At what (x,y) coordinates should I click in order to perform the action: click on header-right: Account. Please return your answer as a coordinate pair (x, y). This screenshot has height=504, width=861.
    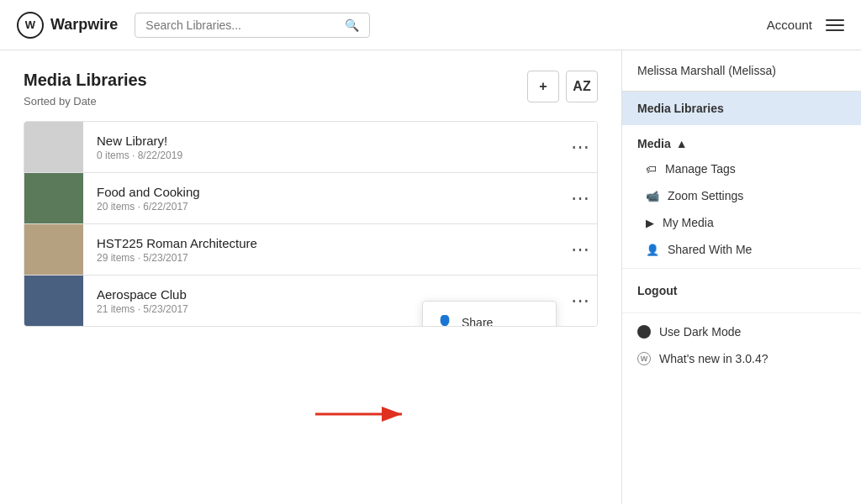
    Looking at the image, I should click on (806, 25).